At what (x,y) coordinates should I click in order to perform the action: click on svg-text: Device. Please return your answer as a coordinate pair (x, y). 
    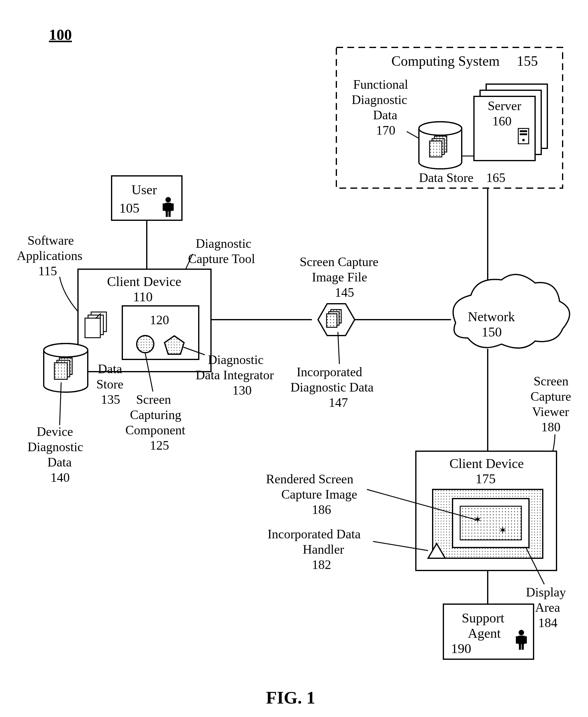
    Looking at the image, I should click on (55, 432).